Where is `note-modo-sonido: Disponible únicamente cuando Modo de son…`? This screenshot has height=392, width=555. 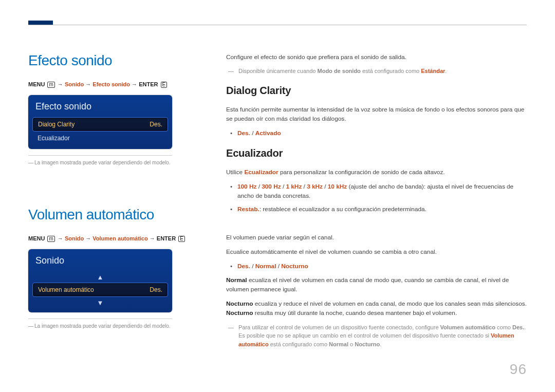 note-modo-sonido: Disponible únicamente cuando Modo de son… is located at coordinates (376, 71).